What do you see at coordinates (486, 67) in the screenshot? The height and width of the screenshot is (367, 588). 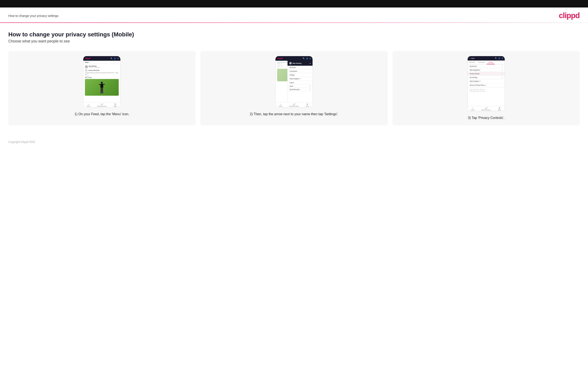 I see `settings-item-myaccount: My Account ›` at bounding box center [486, 67].